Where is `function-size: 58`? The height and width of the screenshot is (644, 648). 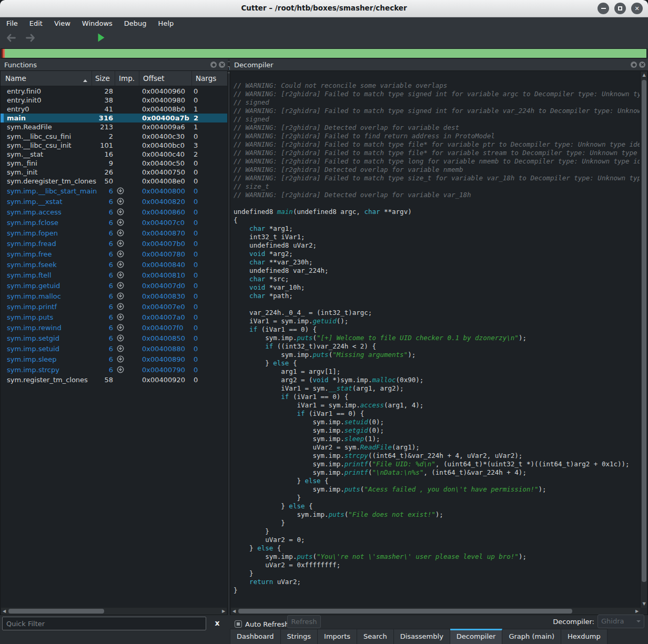 function-size: 58 is located at coordinates (101, 380).